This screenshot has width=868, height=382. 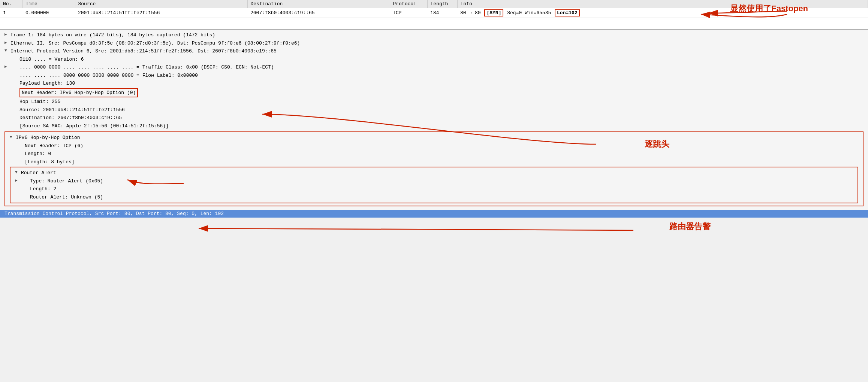 What do you see at coordinates (441, 189) in the screenshot?
I see `detail-routeralert-length-text: Length: 2` at bounding box center [441, 189].